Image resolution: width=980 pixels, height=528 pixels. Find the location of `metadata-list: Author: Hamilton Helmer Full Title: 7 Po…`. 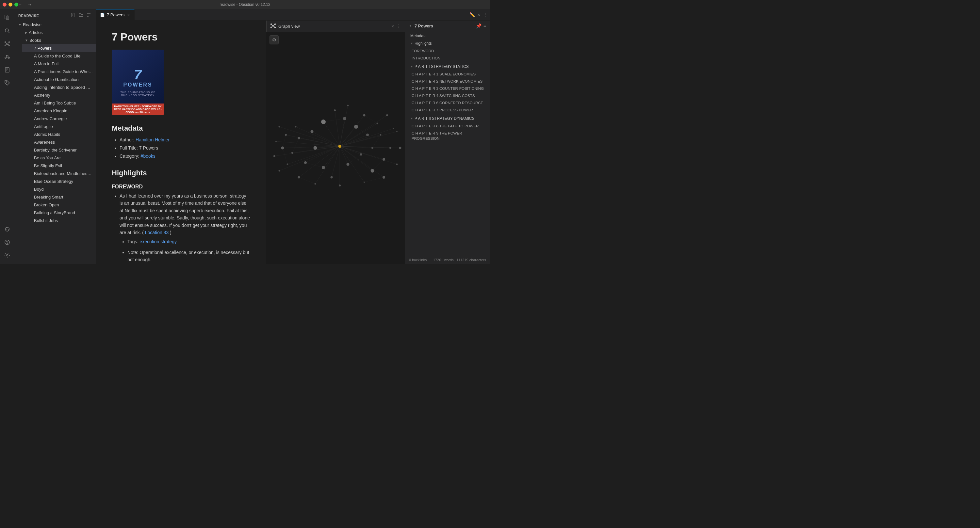

metadata-list: Author: Hamilton Helmer Full Title: 7 Po… is located at coordinates (181, 148).